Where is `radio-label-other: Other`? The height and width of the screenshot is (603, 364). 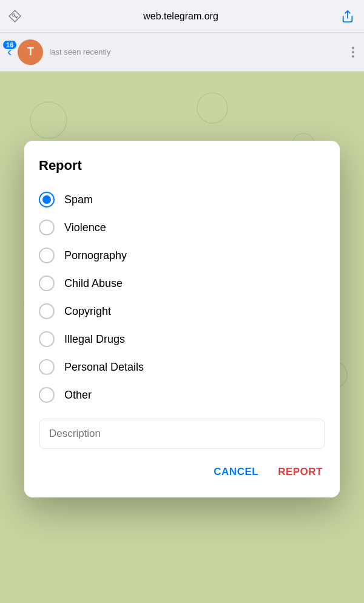
radio-label-other: Other is located at coordinates (78, 396).